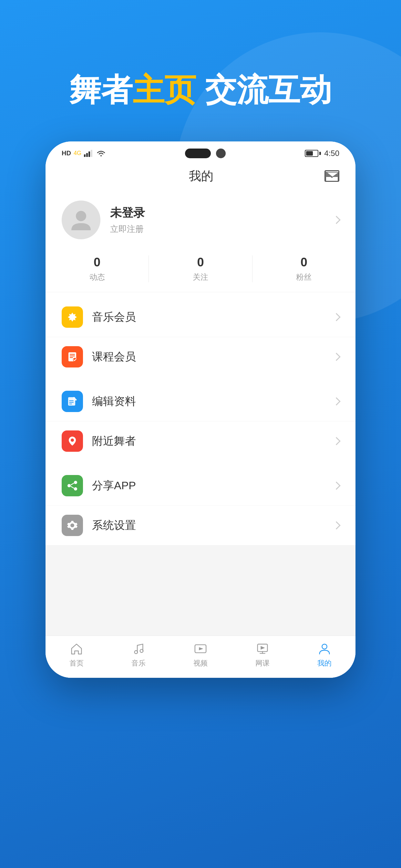 The width and height of the screenshot is (401, 868). Describe the element at coordinates (201, 655) in the screenshot. I see `nav-item-video: 视频` at that location.